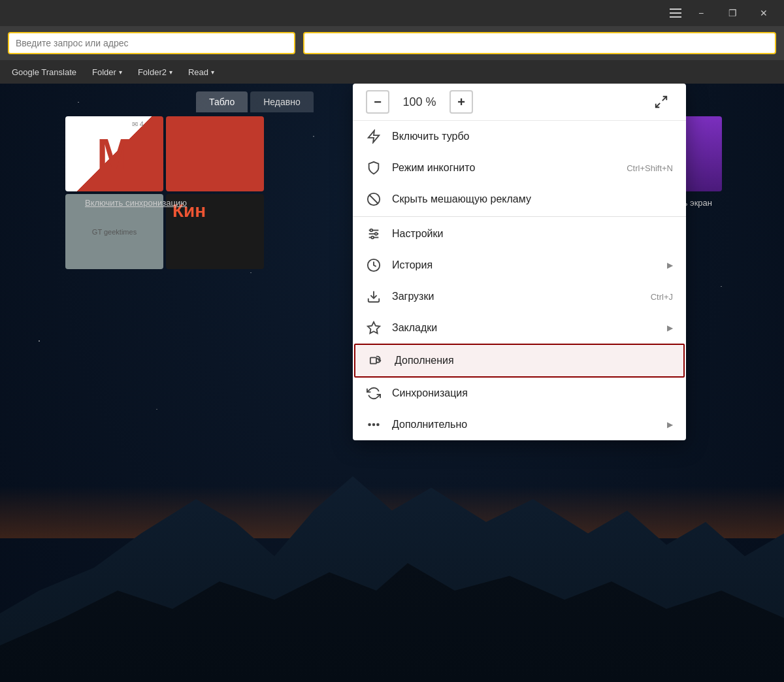 The width and height of the screenshot is (784, 682). Describe the element at coordinates (374, 199) in the screenshot. I see `adblock-icon` at that location.